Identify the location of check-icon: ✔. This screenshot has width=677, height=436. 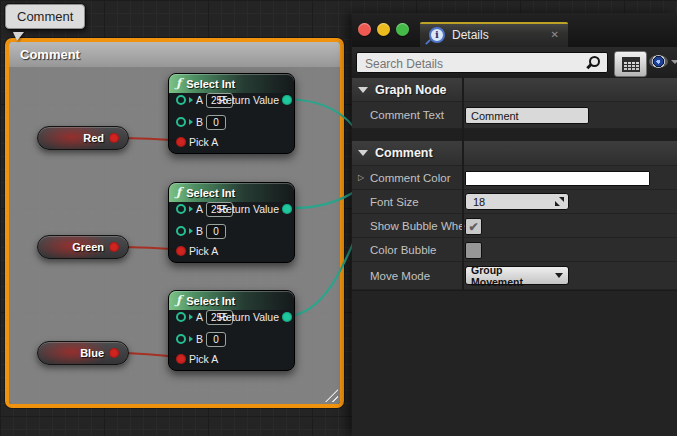
(473, 227).